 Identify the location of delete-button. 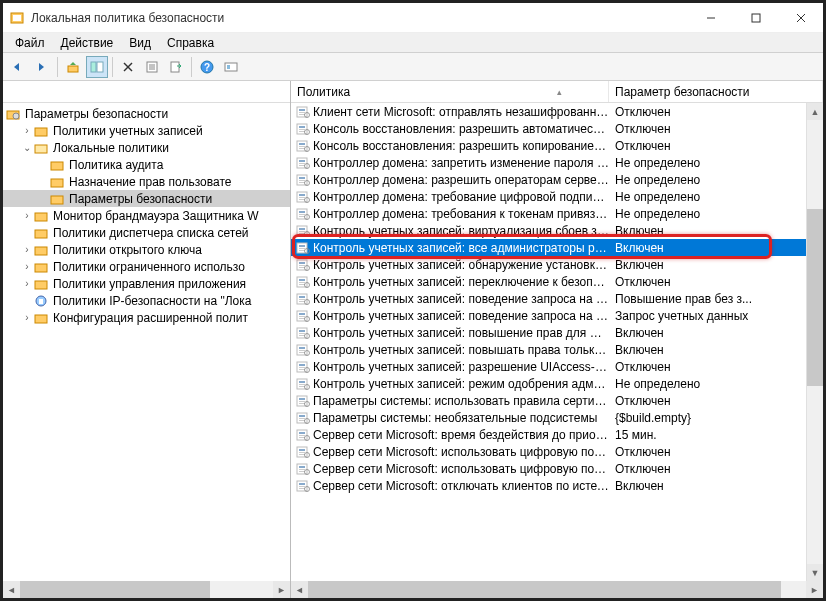
(128, 67).